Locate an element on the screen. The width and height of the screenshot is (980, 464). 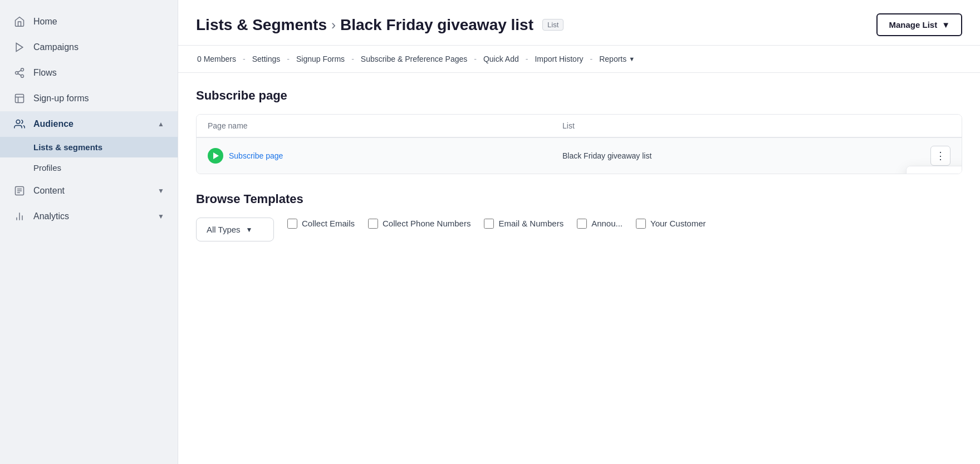
three-dots-icon: ⋮ is located at coordinates (940, 156).